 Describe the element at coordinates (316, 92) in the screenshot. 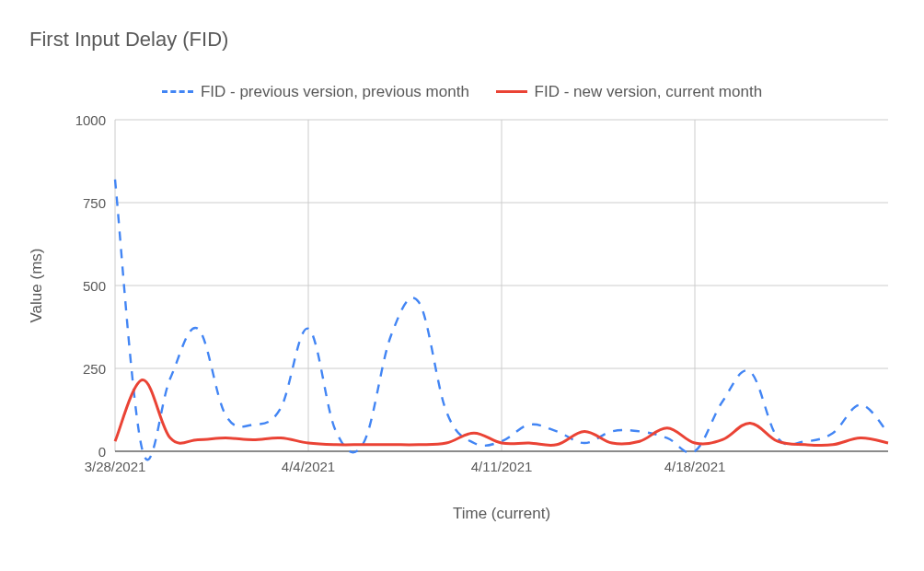

I see `legend-item-previous: FID - previous version, previous month` at that location.